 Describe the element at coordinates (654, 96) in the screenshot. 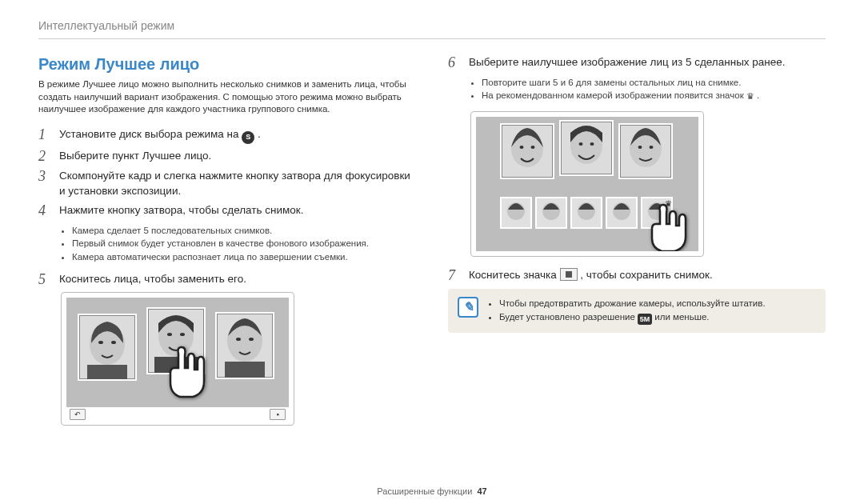

I see `sub-item: На рекомендованном камерой изображении п…` at that location.